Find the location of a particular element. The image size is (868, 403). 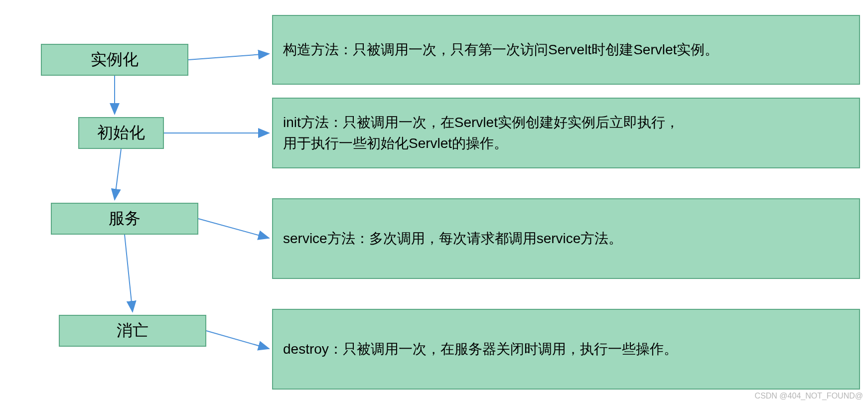

desc-initialization: init方法：只被调用一次，在Servlet实例创建好实例后立即执行， 用于执行… is located at coordinates (566, 133).